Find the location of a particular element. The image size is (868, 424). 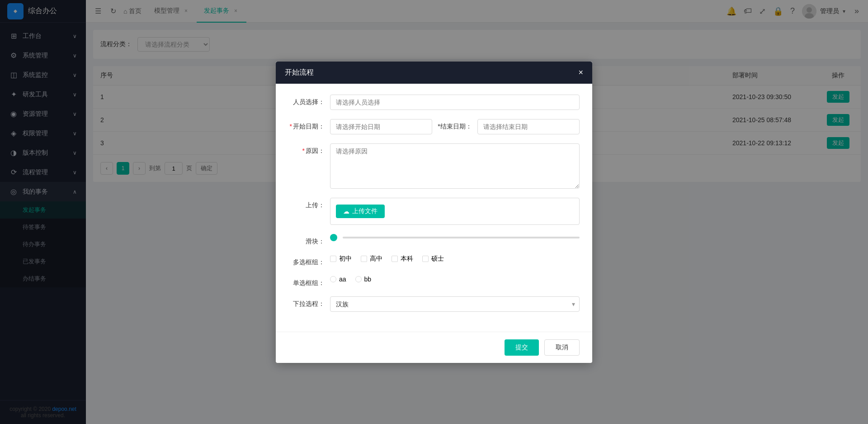

label-person: 人员选择： is located at coordinates (307, 100).